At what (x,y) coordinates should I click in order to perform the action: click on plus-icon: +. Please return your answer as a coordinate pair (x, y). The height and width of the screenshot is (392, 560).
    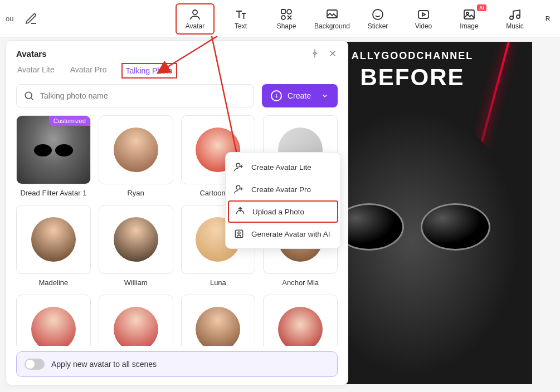
    Looking at the image, I should click on (276, 96).